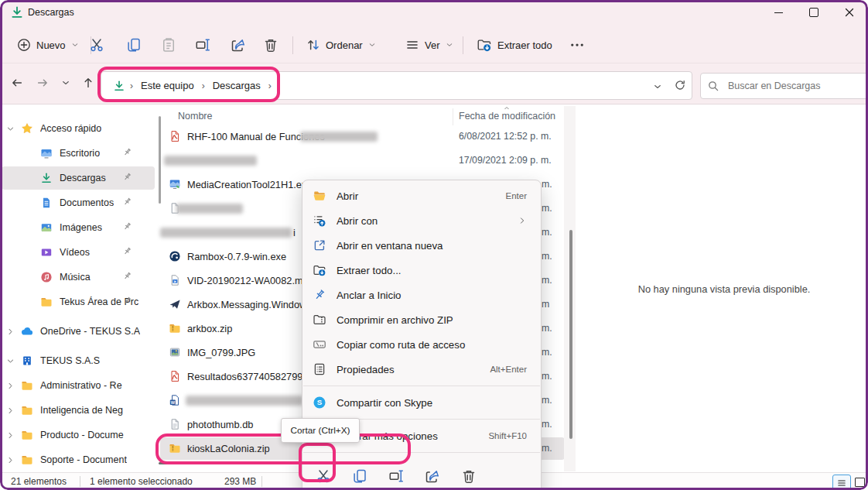  I want to click on search-box, so click(784, 86).